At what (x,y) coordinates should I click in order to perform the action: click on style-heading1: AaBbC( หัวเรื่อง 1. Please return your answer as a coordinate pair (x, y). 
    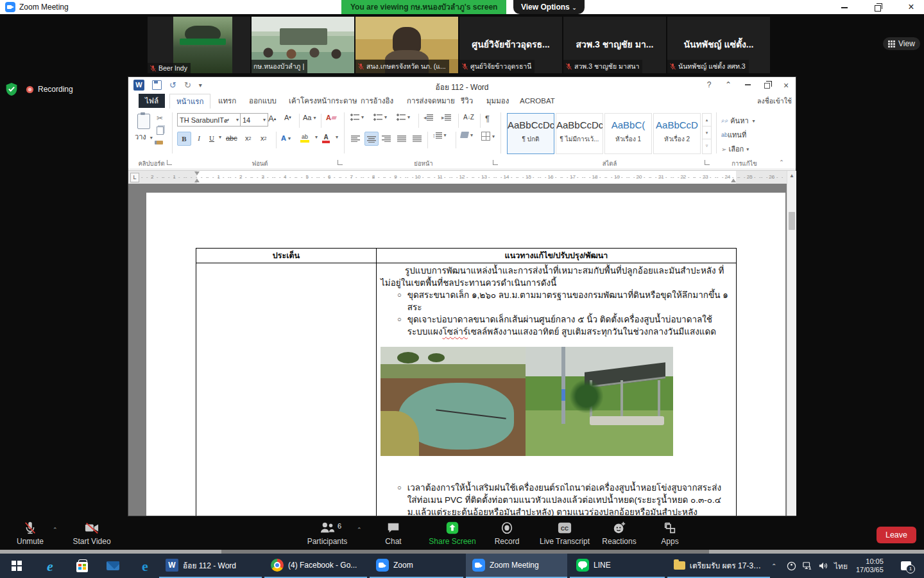
    Looking at the image, I should click on (628, 134).